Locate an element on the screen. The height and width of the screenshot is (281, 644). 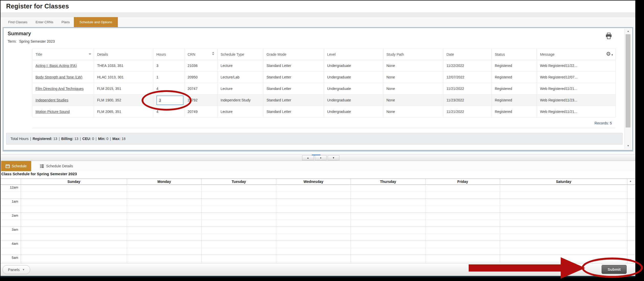
tab-find-classes: Find Classes is located at coordinates (18, 22).